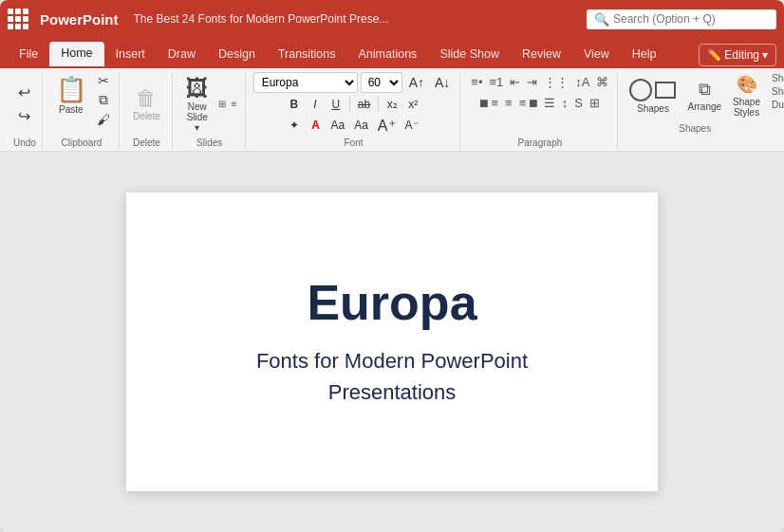  What do you see at coordinates (25, 142) in the screenshot?
I see `undo-group-label: Undo` at bounding box center [25, 142].